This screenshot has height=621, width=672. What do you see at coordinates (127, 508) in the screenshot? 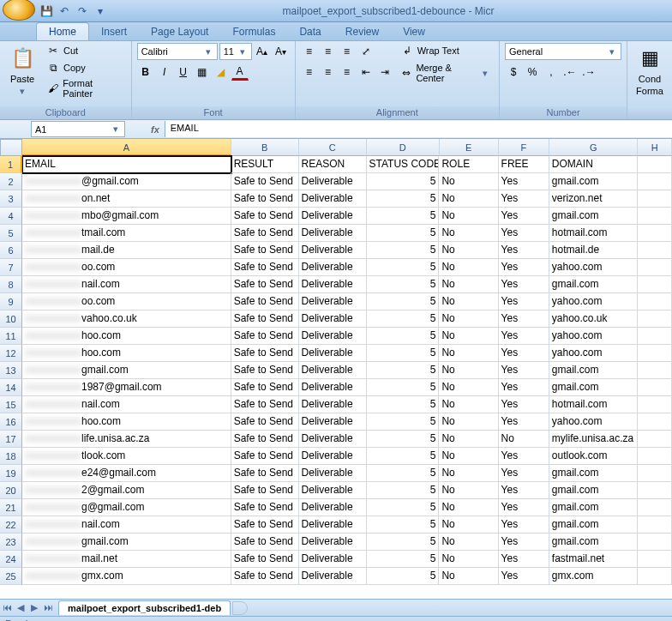
I see `cell: xxxxxxxxxxxg@gmail.com` at bounding box center [127, 508].